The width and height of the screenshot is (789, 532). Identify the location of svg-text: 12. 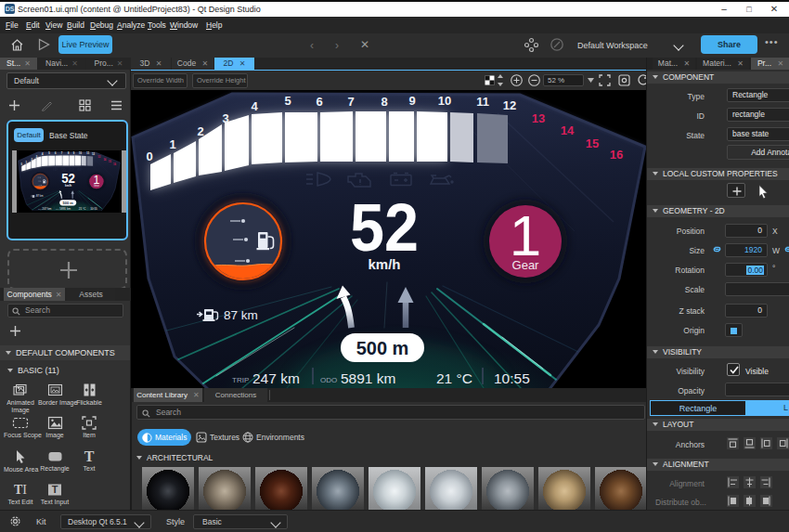
(510, 106).